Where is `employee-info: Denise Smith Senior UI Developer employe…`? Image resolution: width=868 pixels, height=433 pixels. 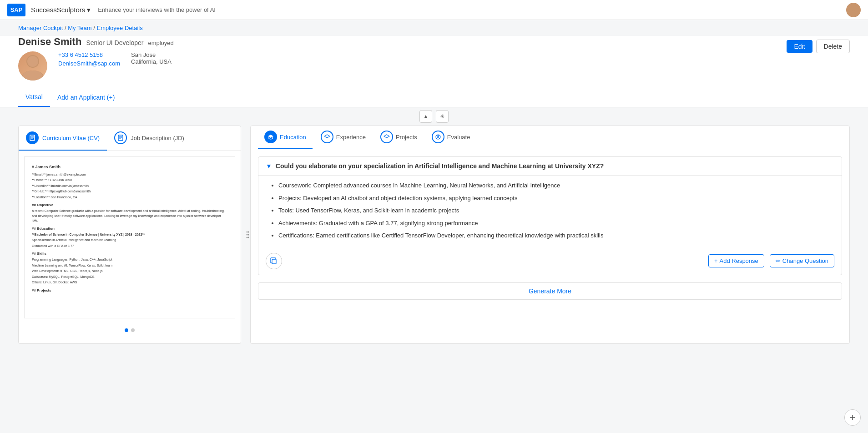
employee-info: Denise Smith Senior UI Developer employe… is located at coordinates (96, 58).